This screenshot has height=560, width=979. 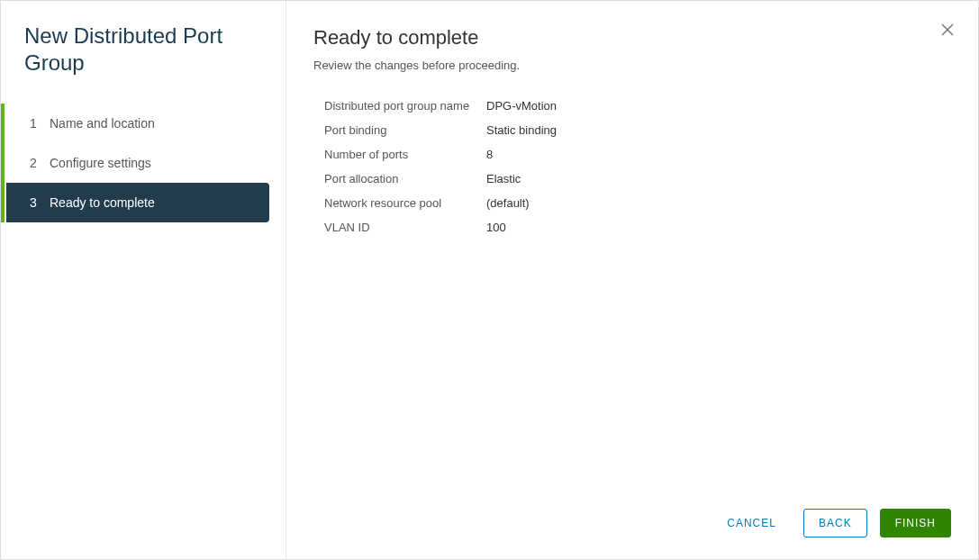 I want to click on wizard-footer: CANCEL BACK FINISH, so click(x=632, y=525).